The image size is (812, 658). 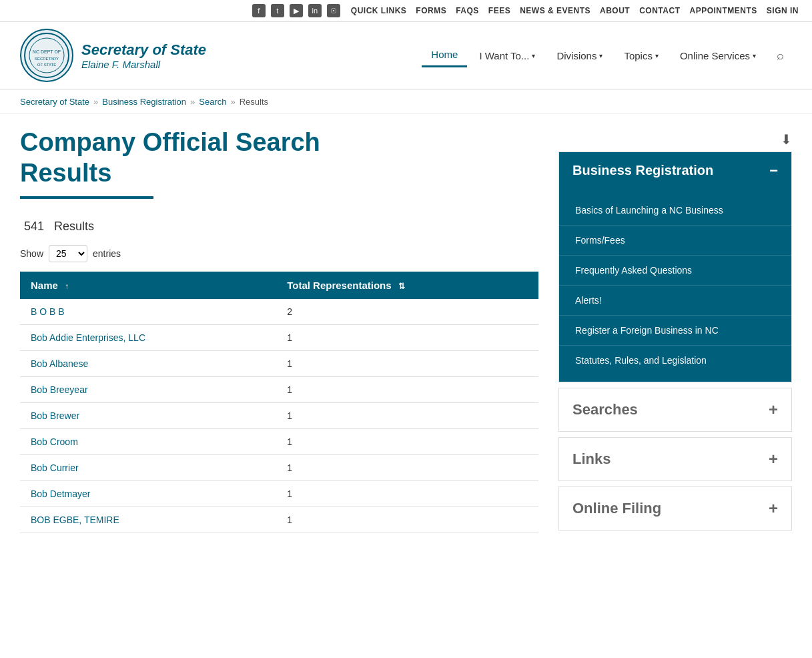 I want to click on sidebar-business-reg-label: Business Registration, so click(x=643, y=171).